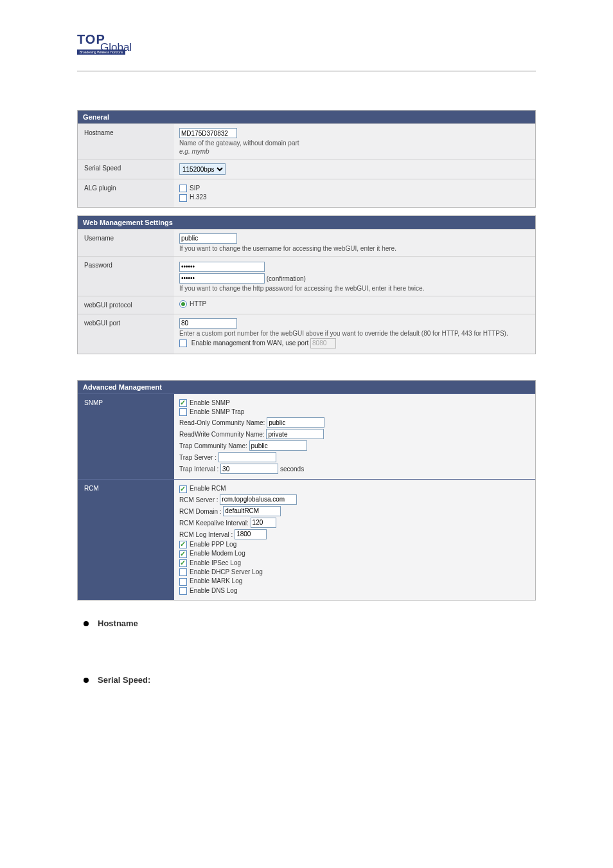  What do you see at coordinates (222, 423) in the screenshot?
I see `ro-comm-label: Read-Only Community Name:` at bounding box center [222, 423].